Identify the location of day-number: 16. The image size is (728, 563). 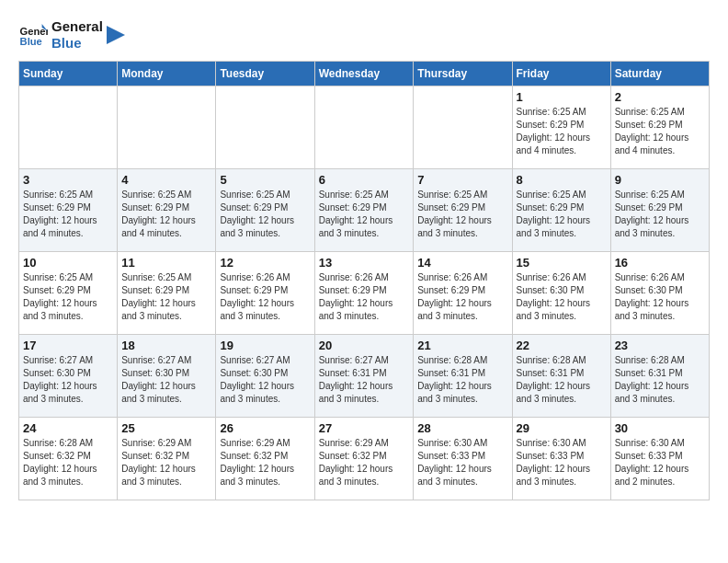
(660, 263).